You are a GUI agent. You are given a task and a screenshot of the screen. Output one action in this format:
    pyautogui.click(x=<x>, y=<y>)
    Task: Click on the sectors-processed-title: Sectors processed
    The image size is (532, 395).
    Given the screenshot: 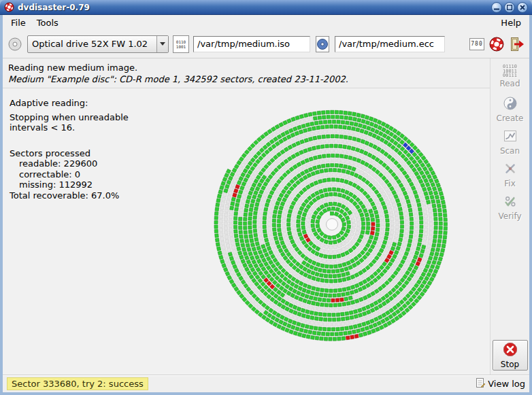 What is the action you would take?
    pyautogui.click(x=69, y=154)
    